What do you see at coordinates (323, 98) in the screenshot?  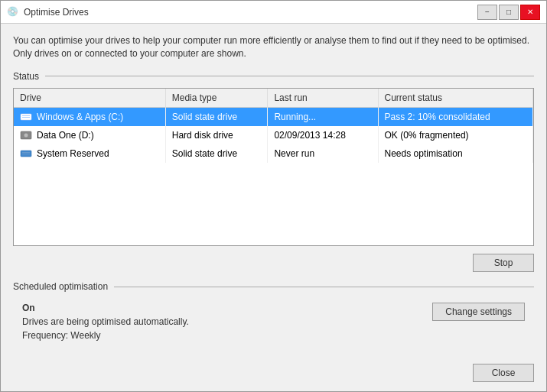 I see `col-last-run: Last run` at bounding box center [323, 98].